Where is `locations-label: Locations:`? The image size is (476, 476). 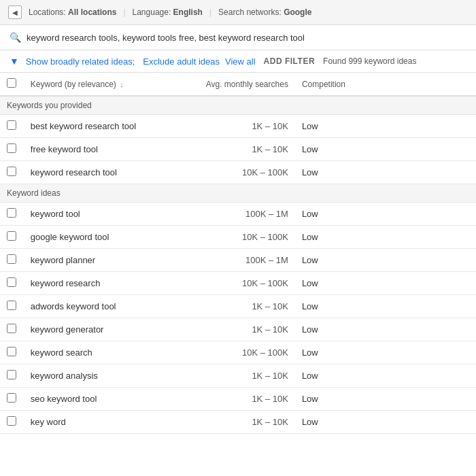 locations-label: Locations: is located at coordinates (48, 12).